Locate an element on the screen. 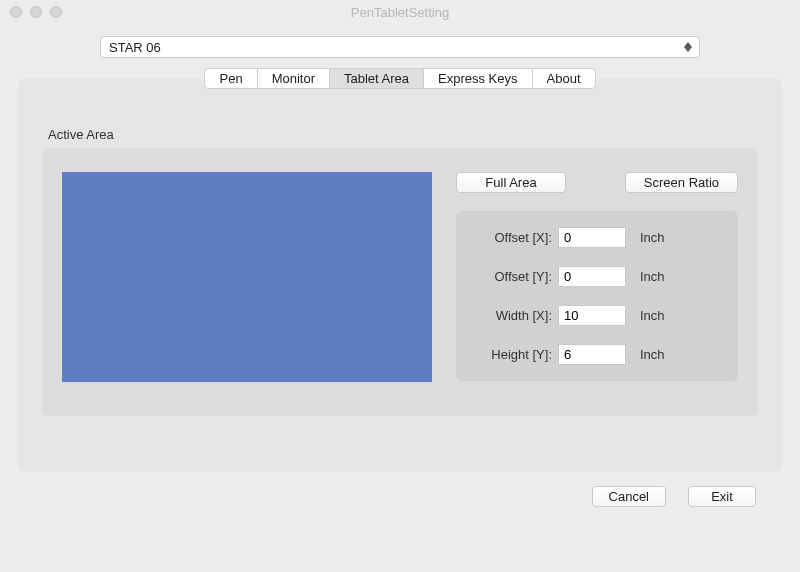  tab-about: About is located at coordinates (564, 78).